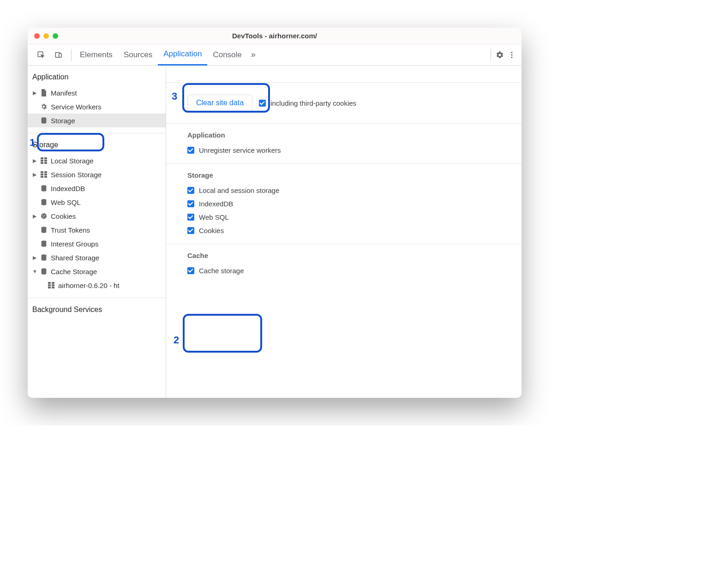  I want to click on sidebar-item-interest-groups: ▶ Interest Groups, so click(97, 244).